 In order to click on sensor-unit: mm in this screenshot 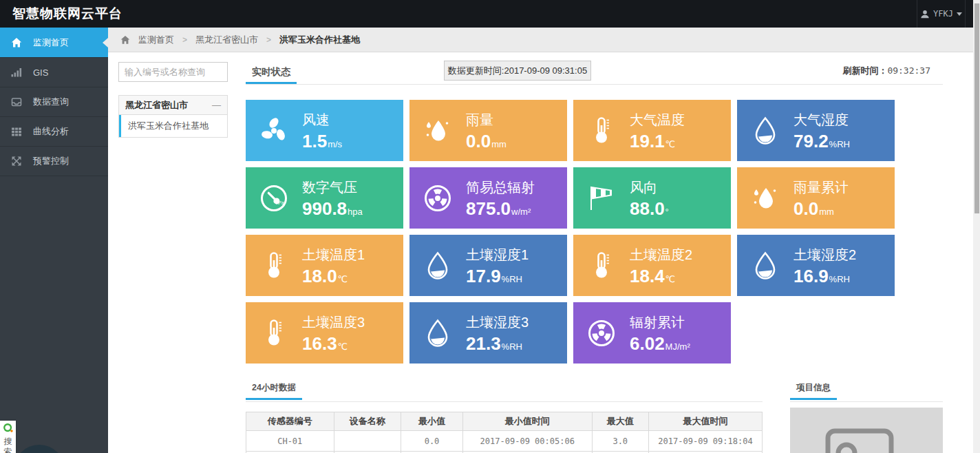, I will do `click(499, 145)`.